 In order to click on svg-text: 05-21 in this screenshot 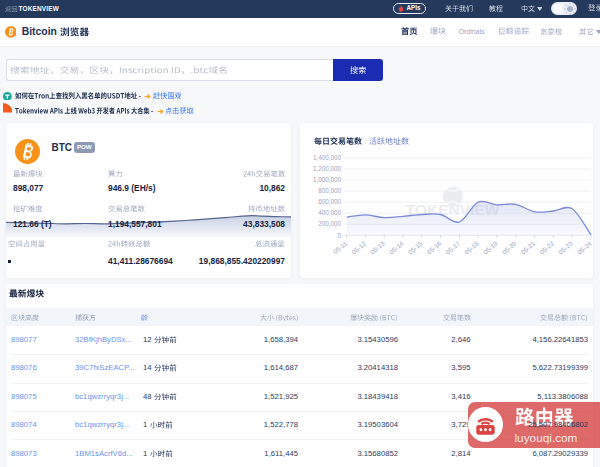, I will do `click(528, 247)`.